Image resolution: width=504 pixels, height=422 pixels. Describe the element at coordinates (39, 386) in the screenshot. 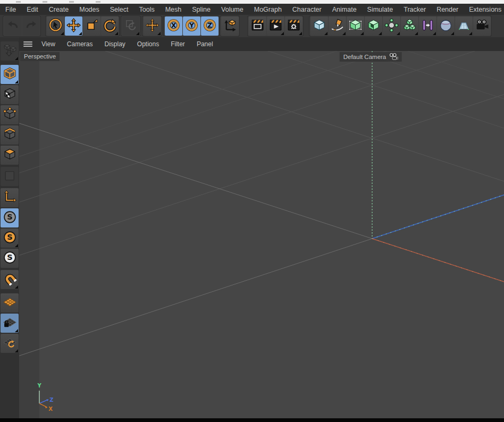

I see `svg-text: Y` at that location.